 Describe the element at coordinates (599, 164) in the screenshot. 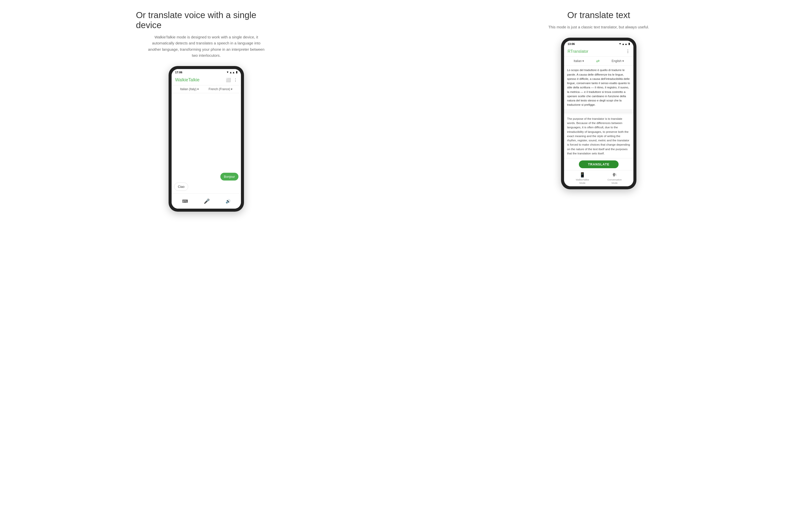

I see `translate-btn-row: TRANSLATE` at that location.